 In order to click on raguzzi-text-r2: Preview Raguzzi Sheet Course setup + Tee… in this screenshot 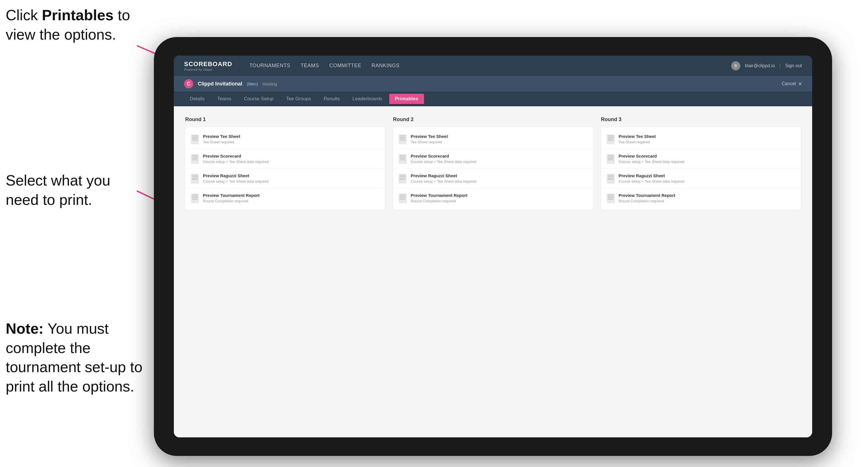, I will do `click(443, 179)`.